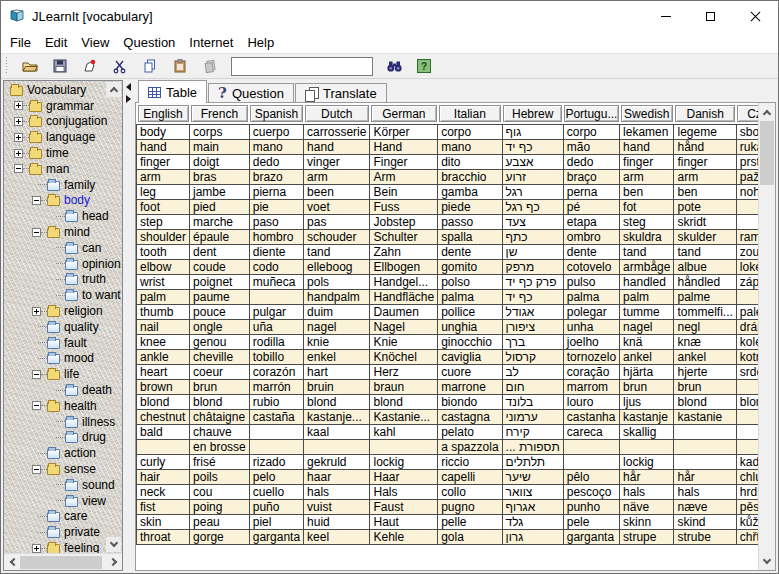 The image size is (779, 574). What do you see at coordinates (470, 492) in the screenshot?
I see `table-cell: collo` at bounding box center [470, 492].